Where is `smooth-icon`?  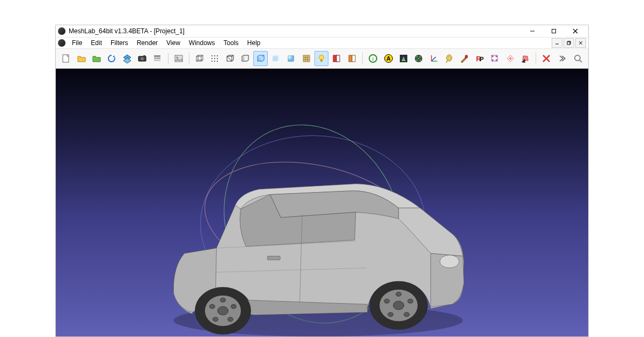 smooth-icon is located at coordinates (291, 58).